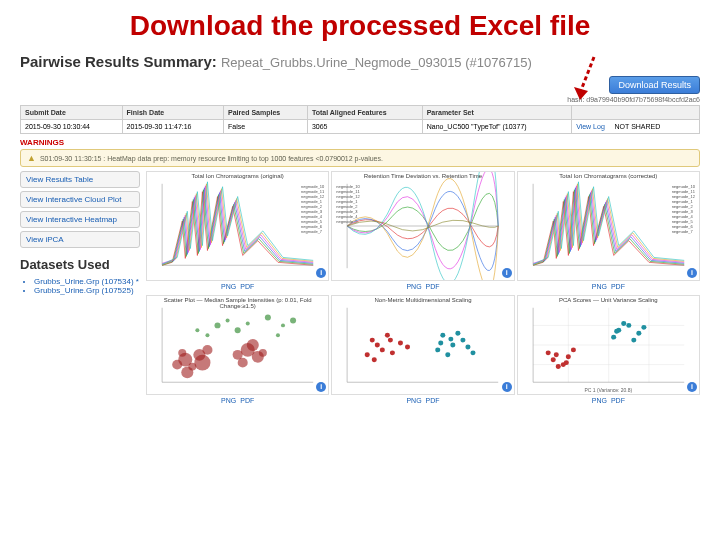 The image size is (720, 540). What do you see at coordinates (422, 176) in the screenshot?
I see `chart-title: Retention Time Deviation vs. Retention T…` at bounding box center [422, 176].